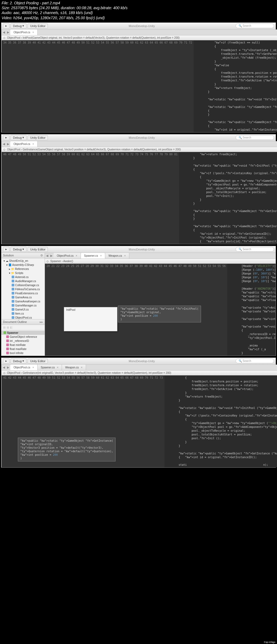 Image resolution: width=277 pixels, height=644 pixels. What do you see at coordinates (91, 319) in the screenshot?
I see `autocomplete-popup: InitPool` at bounding box center [91, 319].